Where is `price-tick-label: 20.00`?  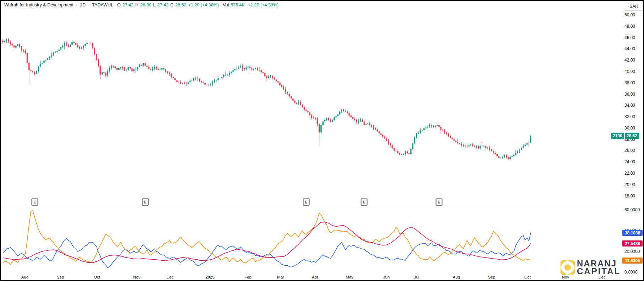 price-tick-label: 20.00 is located at coordinates (630, 185).